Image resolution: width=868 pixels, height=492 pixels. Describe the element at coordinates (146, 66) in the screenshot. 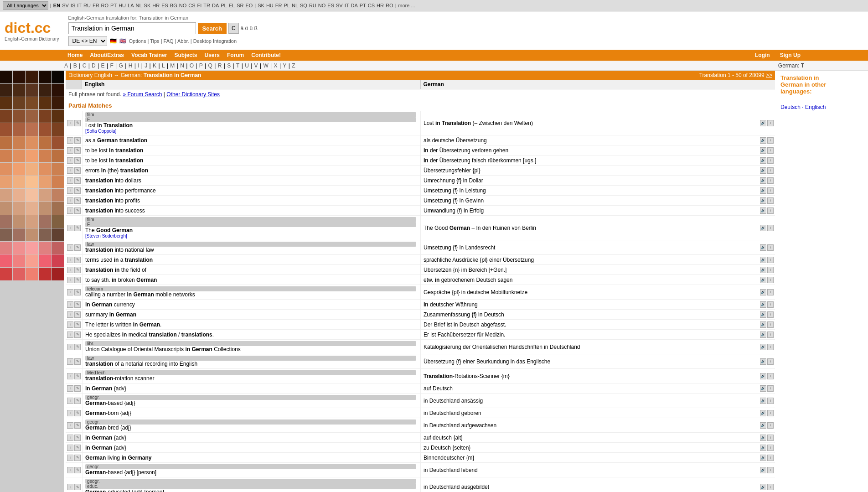

I see `alpha-j: J` at that location.